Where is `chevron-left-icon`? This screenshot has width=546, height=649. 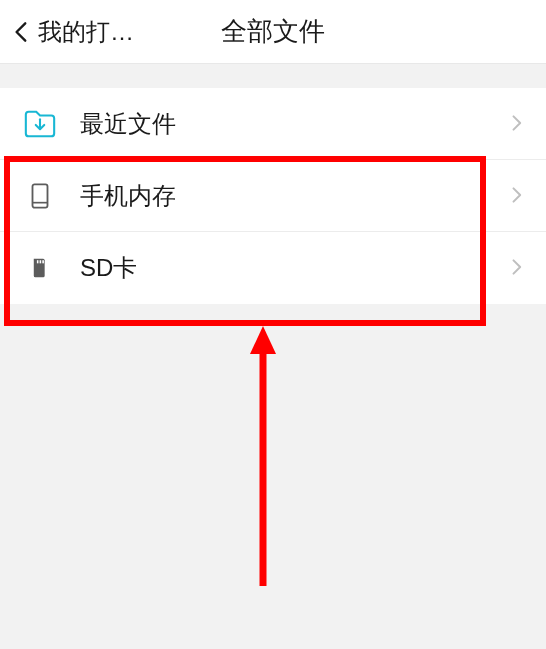
chevron-left-icon is located at coordinates (22, 32).